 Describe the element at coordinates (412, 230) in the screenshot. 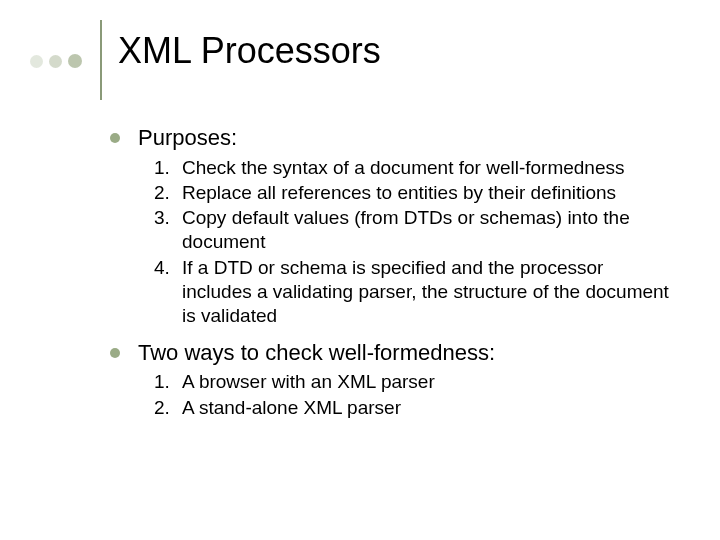

I see `list-item: 3. Copy default values (from DTDs or sch…` at that location.